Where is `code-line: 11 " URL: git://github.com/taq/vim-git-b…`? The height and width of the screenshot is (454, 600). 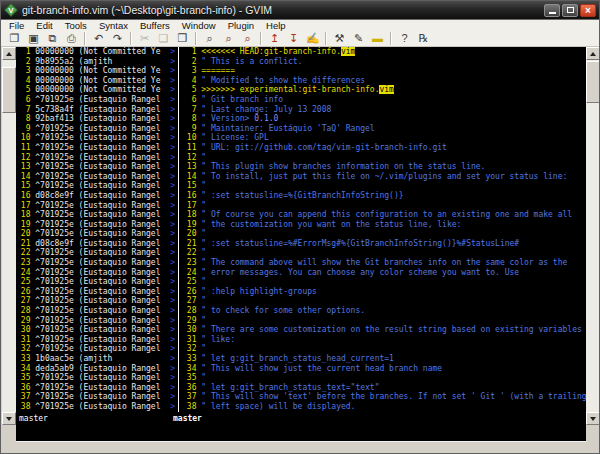 code-line: 11 " URL: git://github.com/taq/vim-git-b… is located at coordinates (384, 148).